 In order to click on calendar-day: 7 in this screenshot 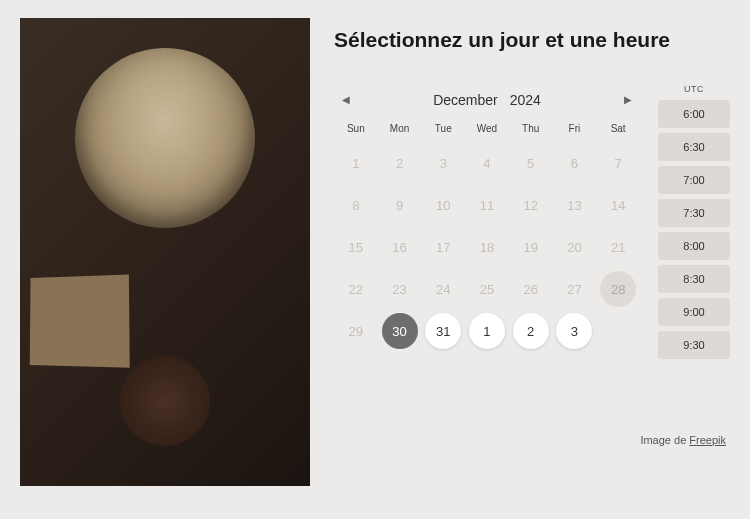, I will do `click(618, 163)`.